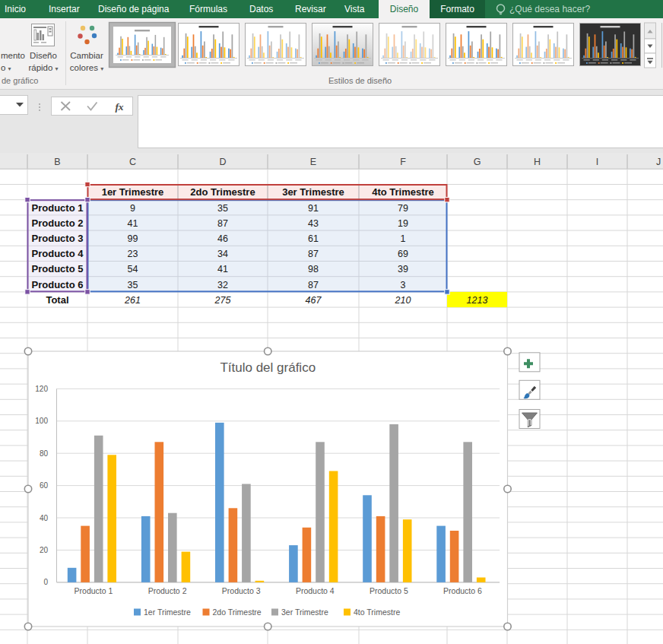 The image size is (663, 644). What do you see at coordinates (57, 162) in the screenshot?
I see `svg-text: B` at bounding box center [57, 162].